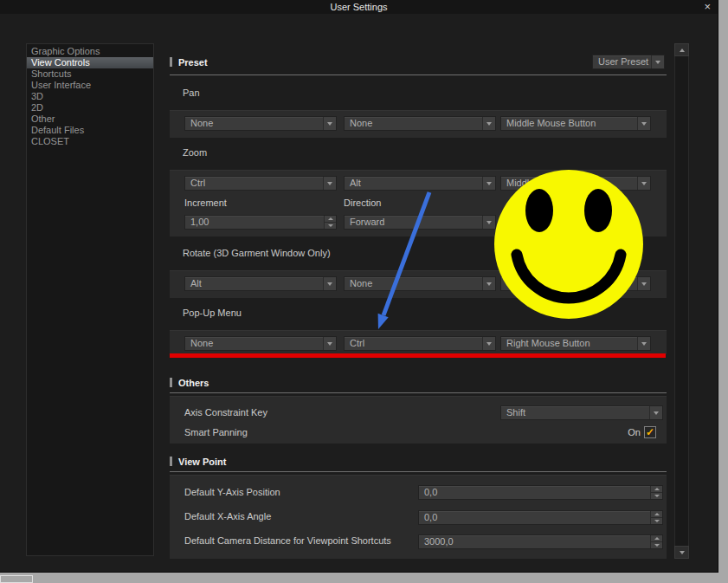  What do you see at coordinates (650, 432) in the screenshot?
I see `smart-panning-checkbox: ✓` at bounding box center [650, 432].